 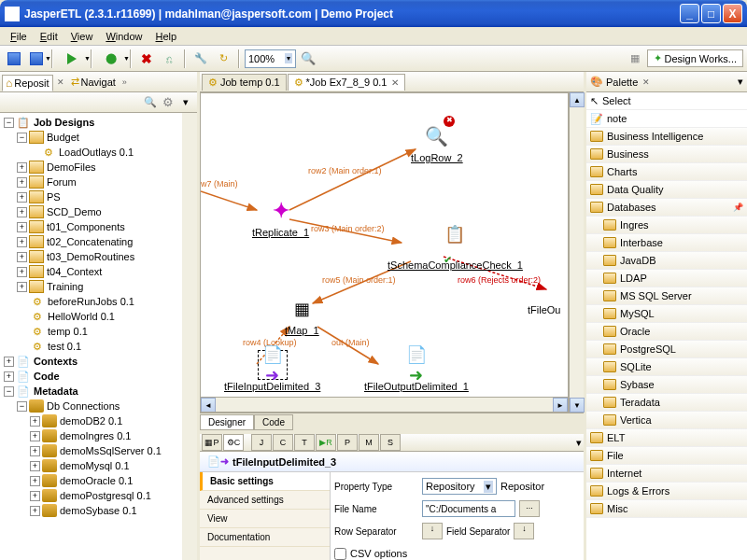 I want to click on wrench-button: 🔧, so click(x=201, y=59).